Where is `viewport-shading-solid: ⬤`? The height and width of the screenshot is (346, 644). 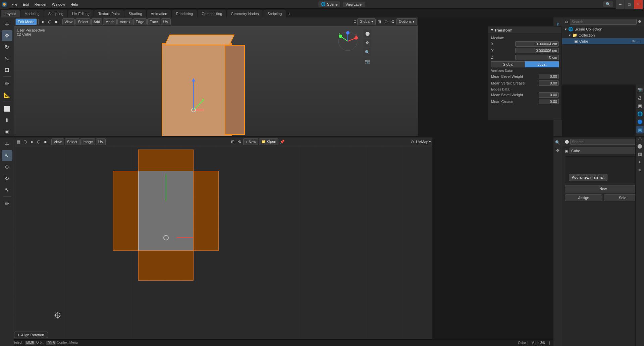
viewport-shading-solid: ⬤ is located at coordinates (367, 34).